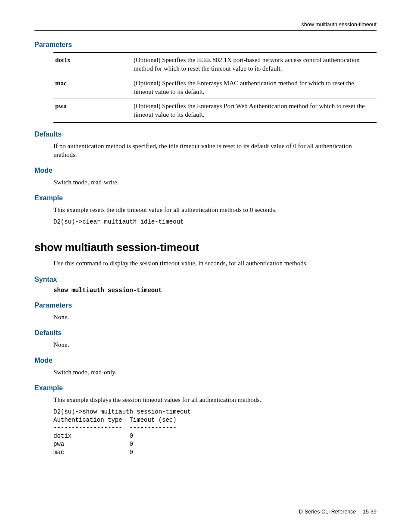  I want to click on defaults-text-2: None., so click(215, 345).